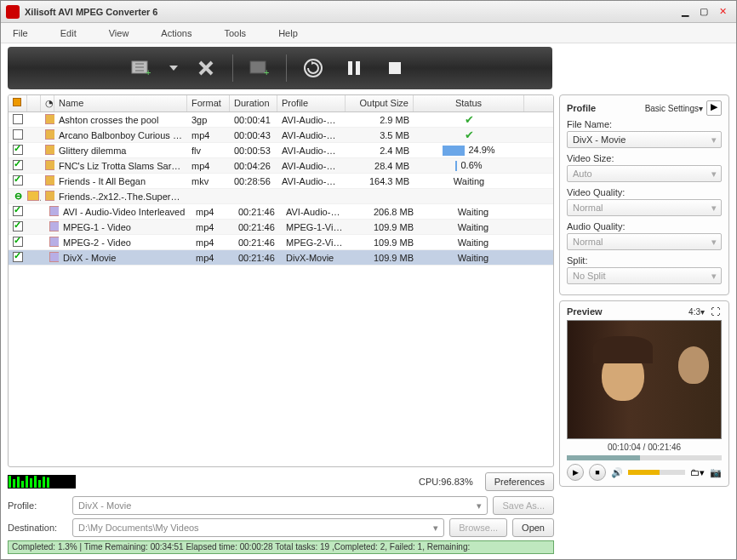  What do you see at coordinates (286, 68) in the screenshot?
I see `separator` at bounding box center [286, 68].